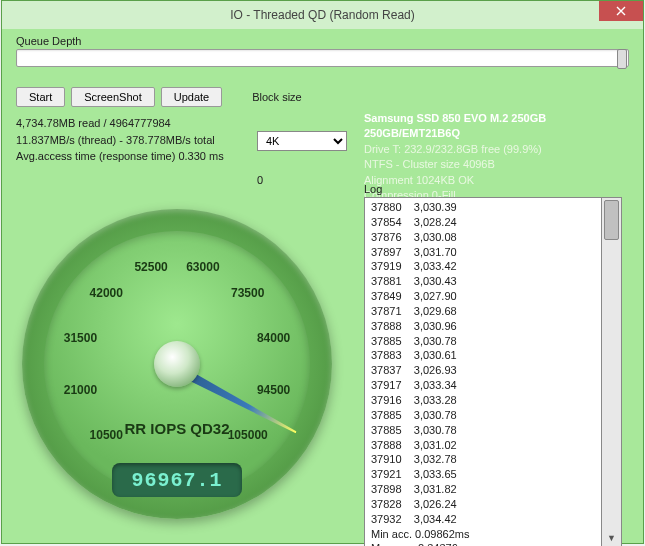  What do you see at coordinates (302, 141) in the screenshot?
I see `block-size-select-wrap: 4K` at bounding box center [302, 141].